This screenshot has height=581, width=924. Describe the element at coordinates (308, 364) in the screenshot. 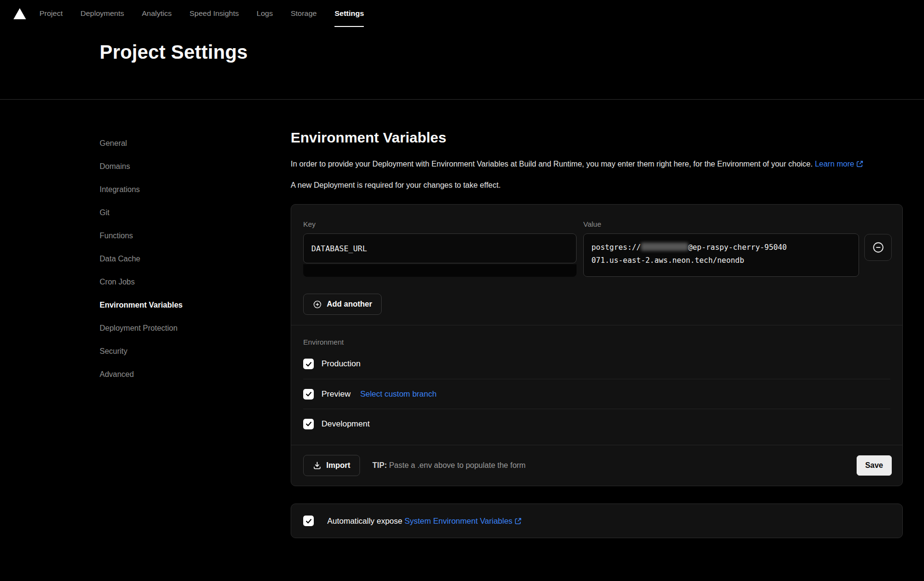

I see `production-checkbox` at that location.